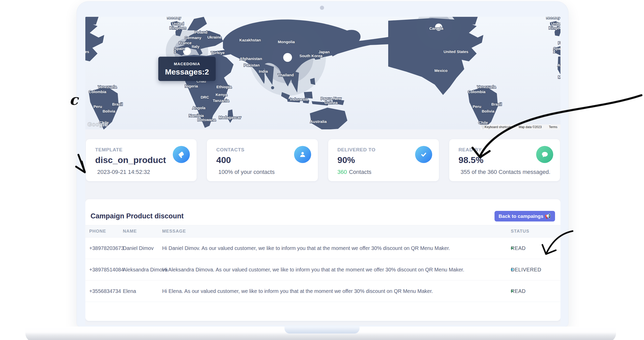  Describe the element at coordinates (323, 248) in the screenshot. I see `table-row: +38978203673 Daniel Dimov Hi Daniel Dimo…` at that location.